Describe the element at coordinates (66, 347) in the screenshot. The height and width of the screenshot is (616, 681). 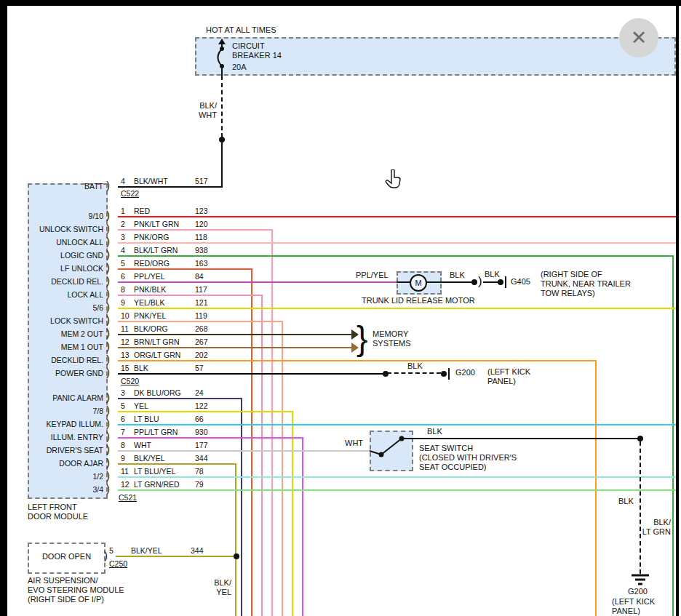
I see `module-pin-label: MEM 1 OUT` at that location.